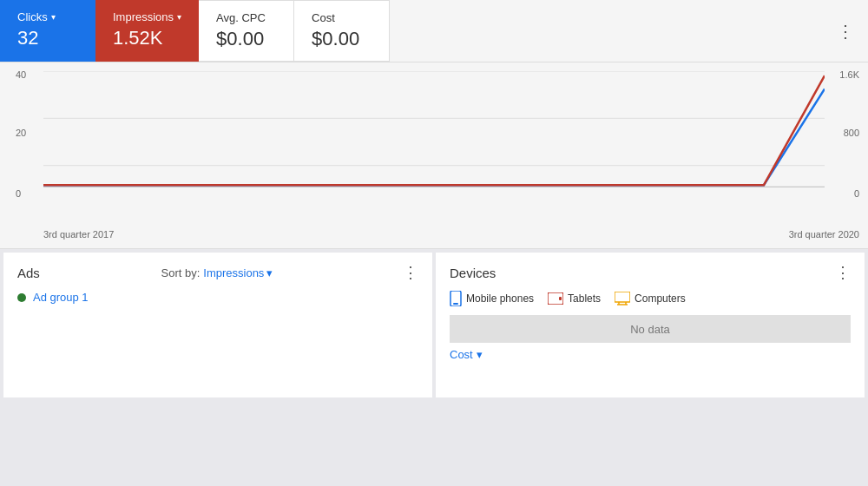 This screenshot has height=486, width=868. I want to click on devices-more-button: ⋮, so click(843, 273).